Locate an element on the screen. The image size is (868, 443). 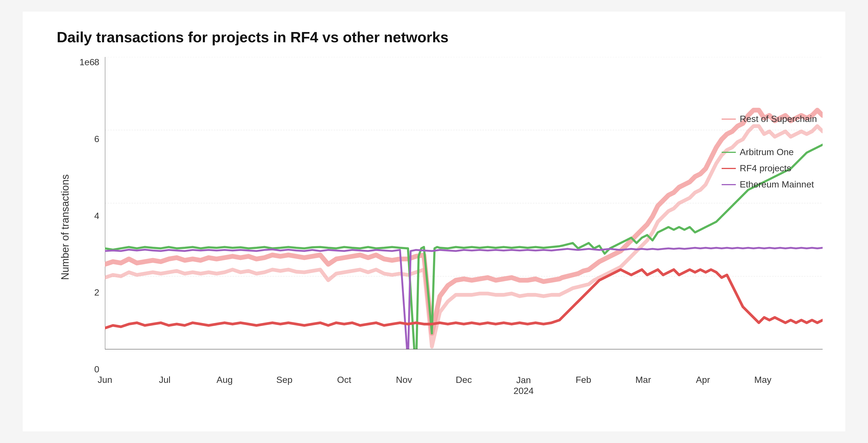
x-tick-sep: Sep is located at coordinates (284, 380).